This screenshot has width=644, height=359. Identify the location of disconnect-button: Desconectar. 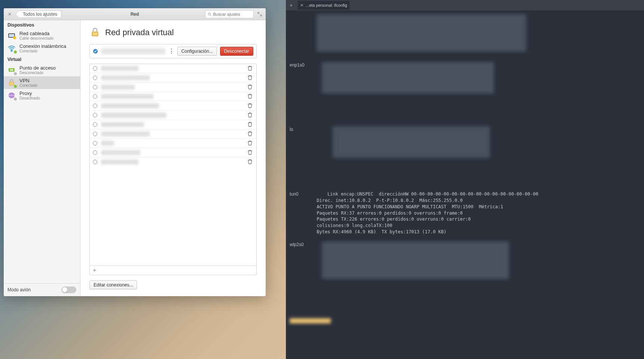
(236, 51).